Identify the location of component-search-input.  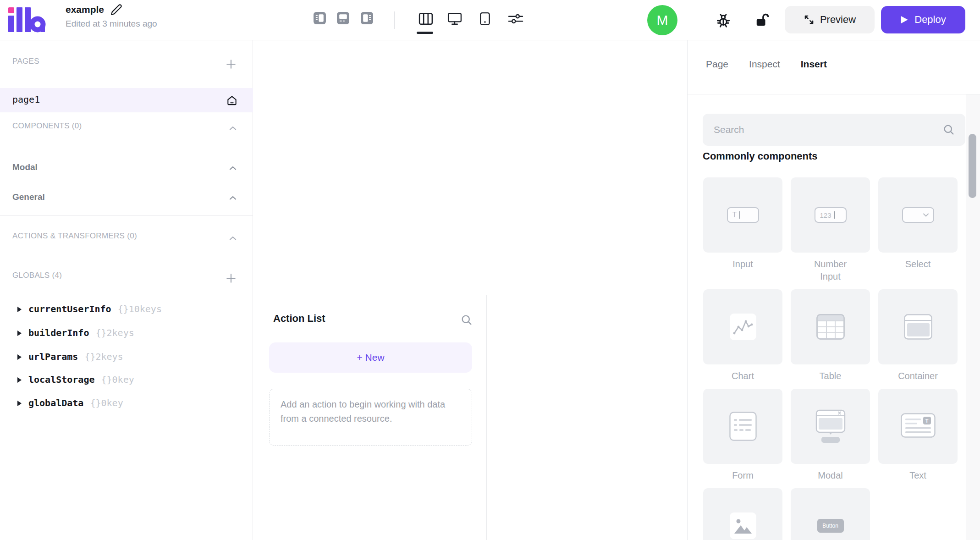
(824, 130).